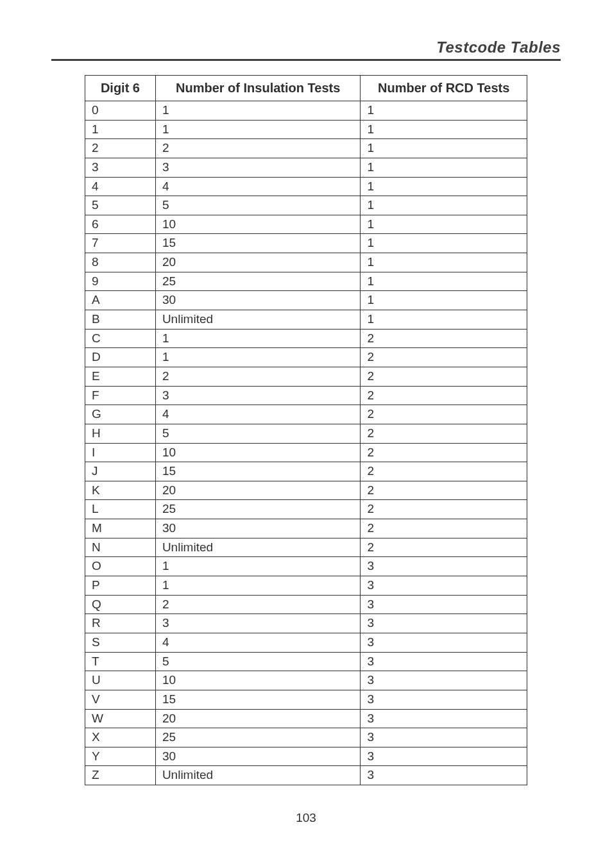 The height and width of the screenshot is (868, 612). I want to click on table-row: R33, so click(307, 624).